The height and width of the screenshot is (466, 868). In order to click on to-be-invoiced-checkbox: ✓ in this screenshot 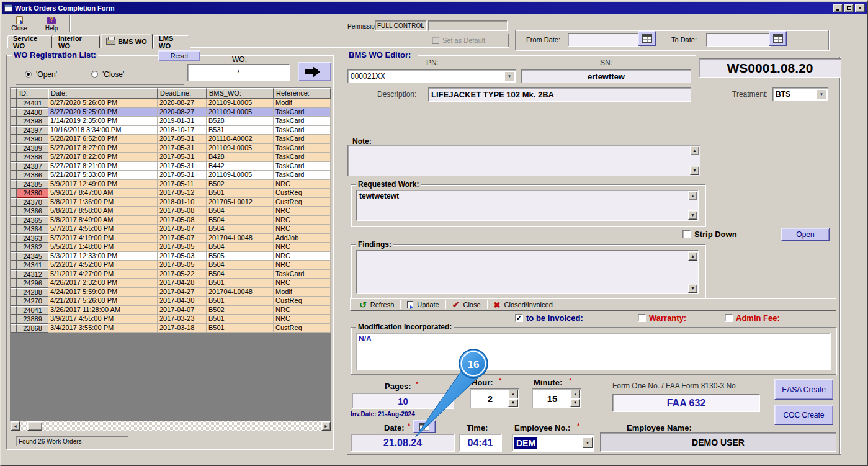, I will do `click(519, 318)`.